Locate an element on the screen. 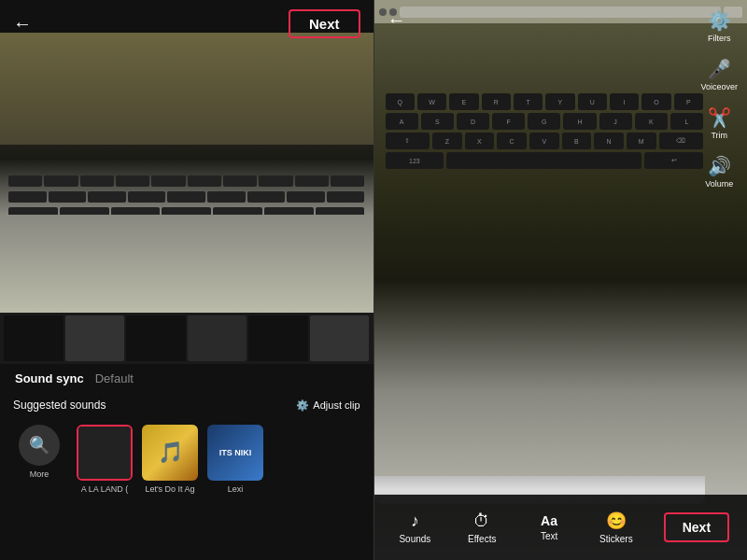 The image size is (747, 560). itsniki-thumb-inner: ITS NIKI is located at coordinates (235, 453).